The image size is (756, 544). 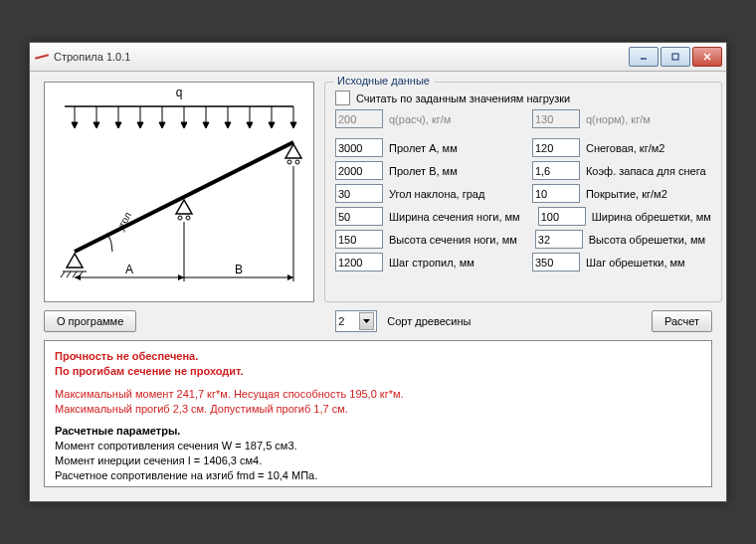 I want to click on beam-diagram: q, so click(x=179, y=192).